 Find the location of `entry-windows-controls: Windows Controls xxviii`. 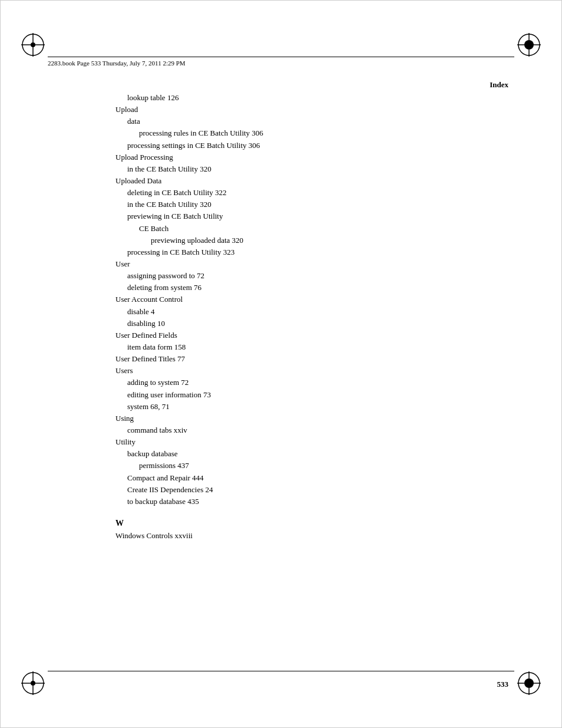

entry-windows-controls: Windows Controls xxviii is located at coordinates (312, 536).